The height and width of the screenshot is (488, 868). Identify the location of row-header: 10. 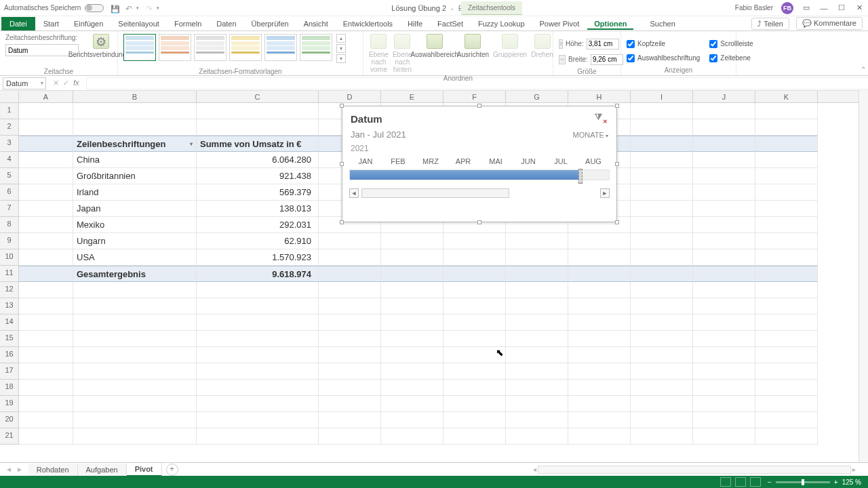
(9, 258).